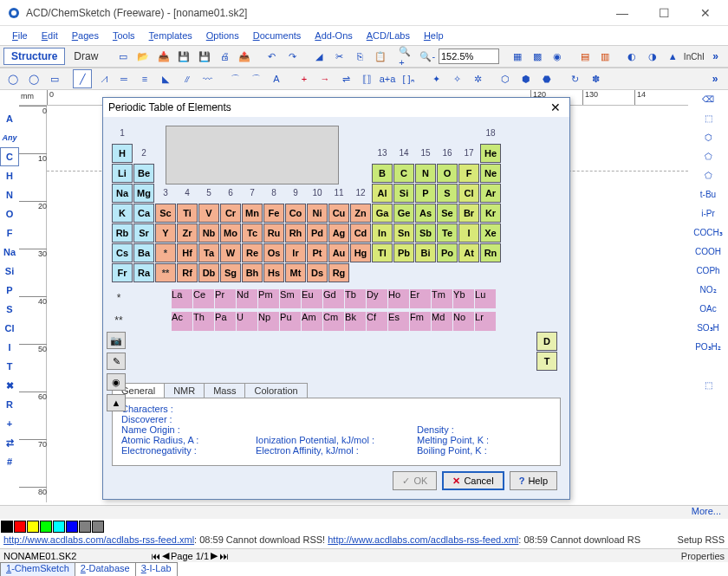 Image resolution: width=728 pixels, height=576 pixels. Describe the element at coordinates (10, 252) in the screenshot. I see `left-element-Na: Na` at that location.